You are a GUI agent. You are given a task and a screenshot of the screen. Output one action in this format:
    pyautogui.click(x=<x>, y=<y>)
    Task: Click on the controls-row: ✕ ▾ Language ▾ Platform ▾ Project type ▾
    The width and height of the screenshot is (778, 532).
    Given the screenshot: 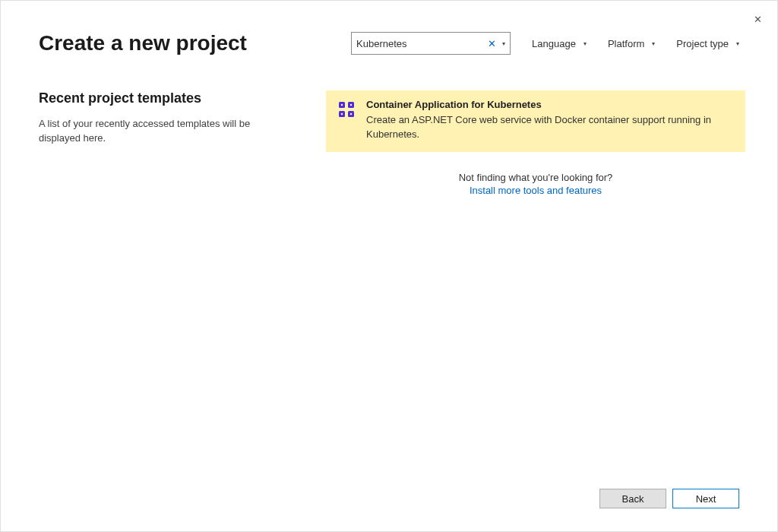 What is the action you would take?
    pyautogui.click(x=546, y=43)
    